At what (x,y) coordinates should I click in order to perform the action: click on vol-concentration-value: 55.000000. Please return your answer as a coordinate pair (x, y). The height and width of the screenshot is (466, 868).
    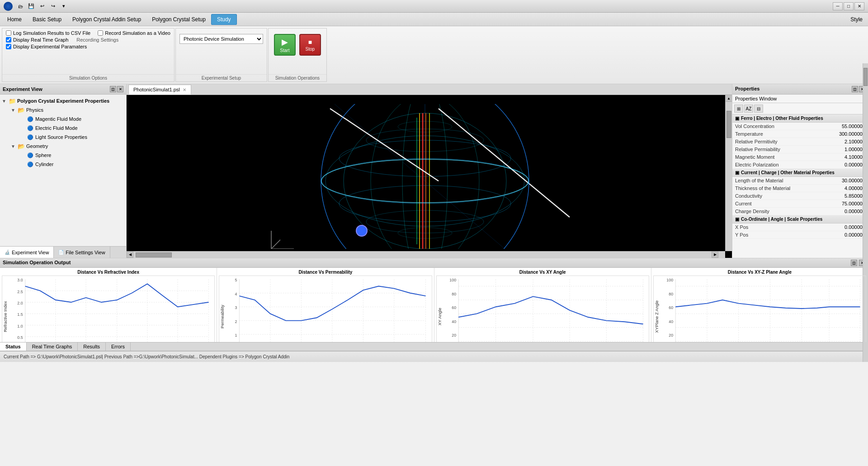
    Looking at the image, I should click on (847, 126).